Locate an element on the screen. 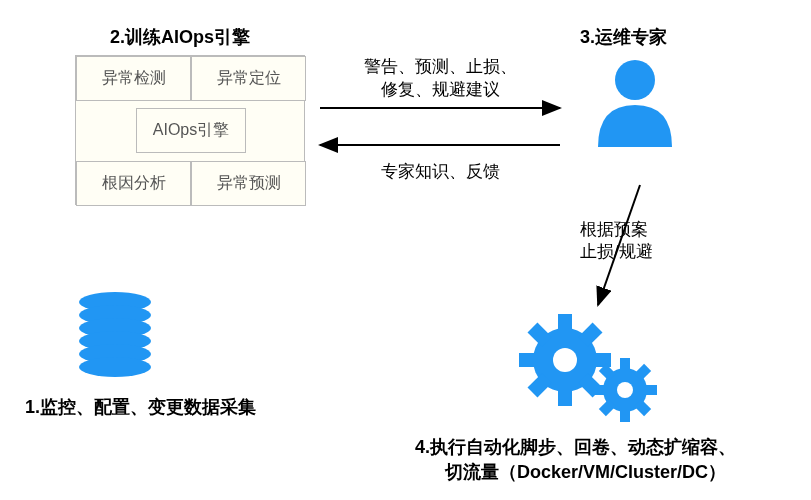 The width and height of the screenshot is (811, 500). edge-2to3-label-line2: 修复、规避建议 is located at coordinates (440, 90).